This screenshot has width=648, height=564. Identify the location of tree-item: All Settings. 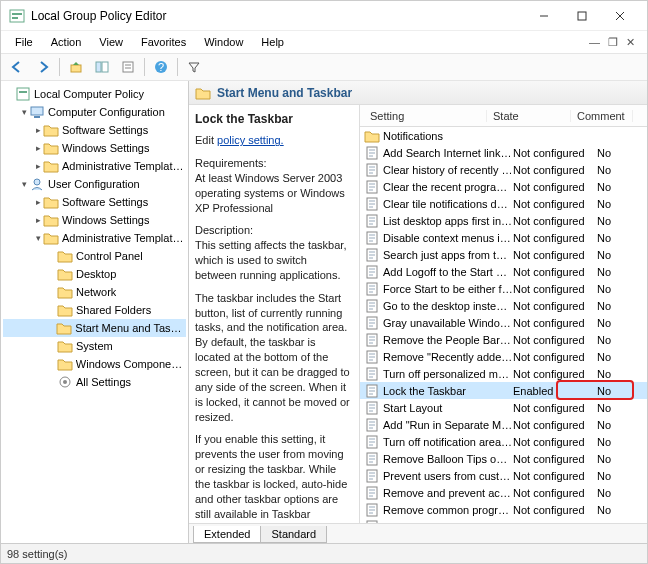
(94, 382).